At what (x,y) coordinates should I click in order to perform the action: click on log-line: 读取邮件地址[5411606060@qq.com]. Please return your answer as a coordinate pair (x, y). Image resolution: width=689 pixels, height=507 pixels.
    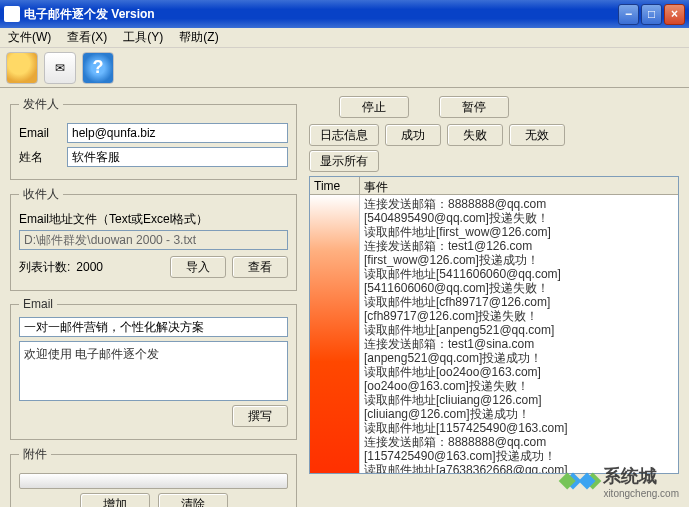
    Looking at the image, I should click on (519, 274).